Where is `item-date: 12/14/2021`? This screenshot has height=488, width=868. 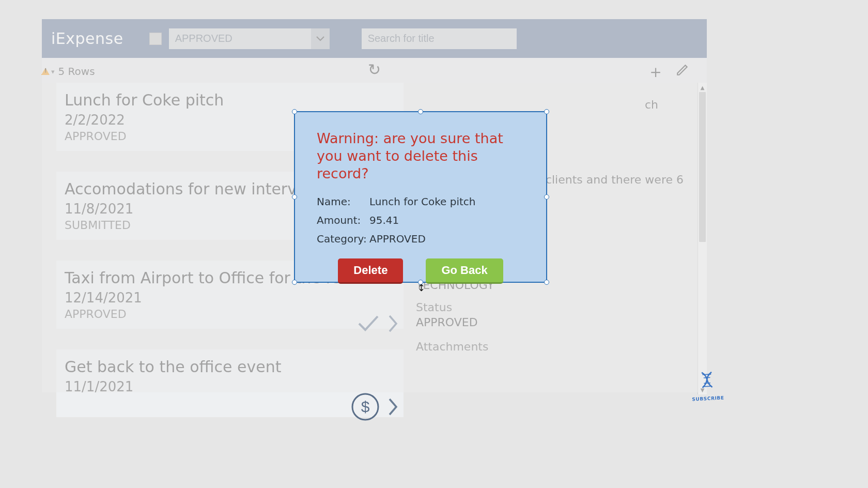
item-date: 12/14/2021 is located at coordinates (228, 298).